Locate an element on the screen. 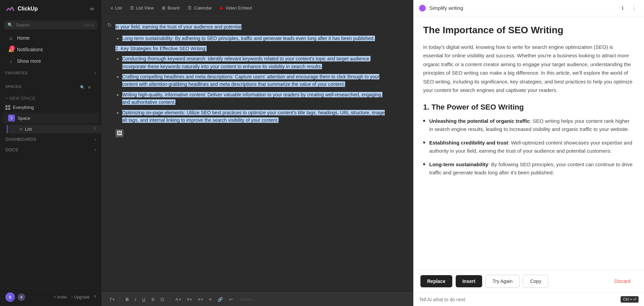 Image resolution: width=644 pixels, height=306 pixels. spaces-section-header: SPACES 🔍 ∨ is located at coordinates (51, 85).